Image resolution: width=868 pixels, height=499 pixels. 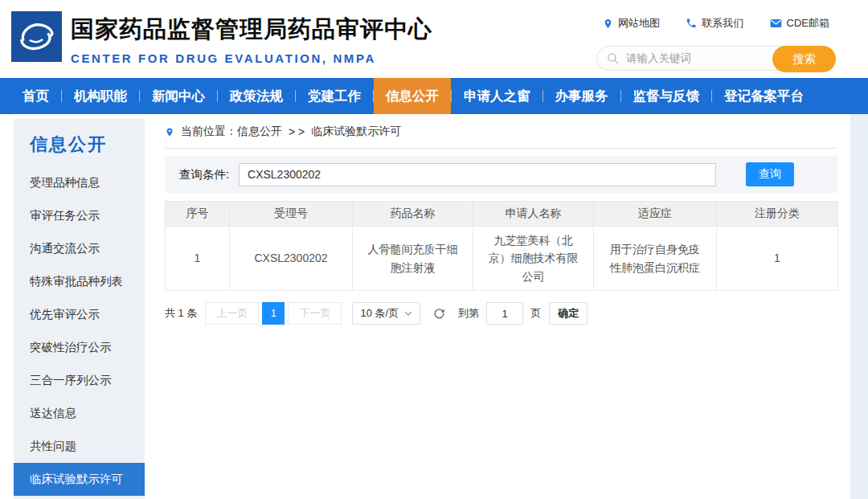 I want to click on query-condition-input, so click(x=477, y=175).